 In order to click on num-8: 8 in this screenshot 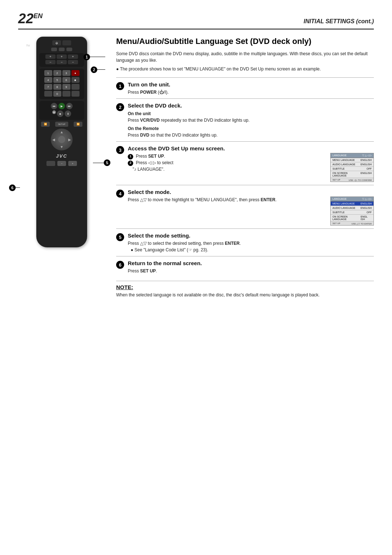, I will do `click(57, 87)`.